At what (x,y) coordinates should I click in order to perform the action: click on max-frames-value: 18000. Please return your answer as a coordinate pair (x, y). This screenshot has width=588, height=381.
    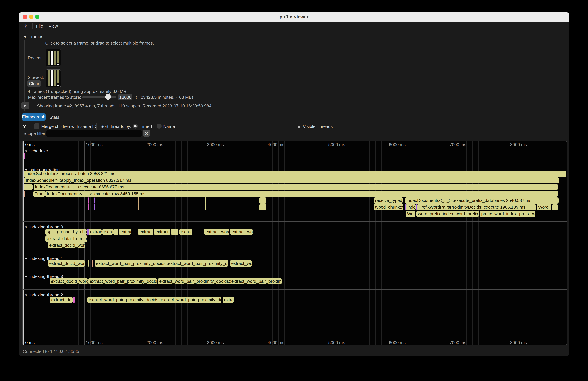
    Looking at the image, I should click on (126, 97).